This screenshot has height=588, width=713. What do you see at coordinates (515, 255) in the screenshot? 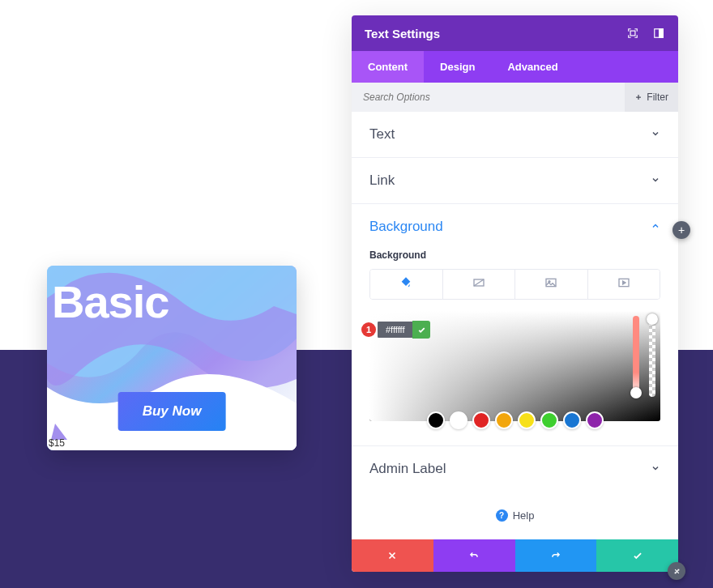
I see `background-label: Background` at bounding box center [515, 255].